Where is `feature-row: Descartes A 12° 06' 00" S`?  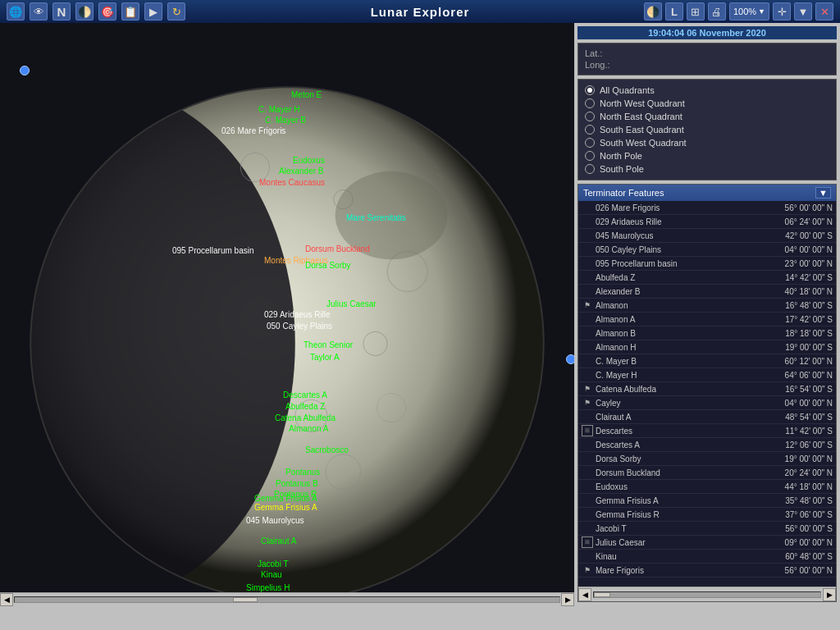
feature-row: Descartes A 12° 06' 00" S is located at coordinates (707, 445).